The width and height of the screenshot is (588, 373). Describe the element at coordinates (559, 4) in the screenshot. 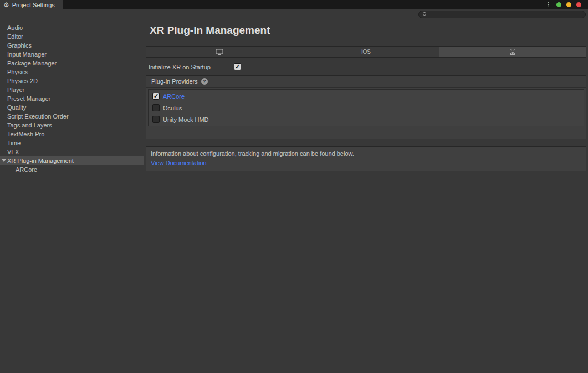

I see `window-button-green` at that location.